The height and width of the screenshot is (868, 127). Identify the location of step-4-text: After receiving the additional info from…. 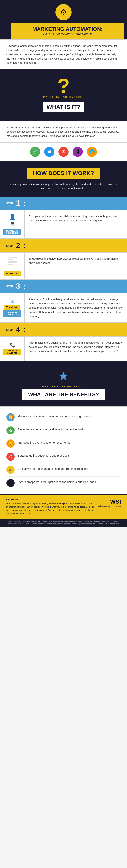
(76, 349).